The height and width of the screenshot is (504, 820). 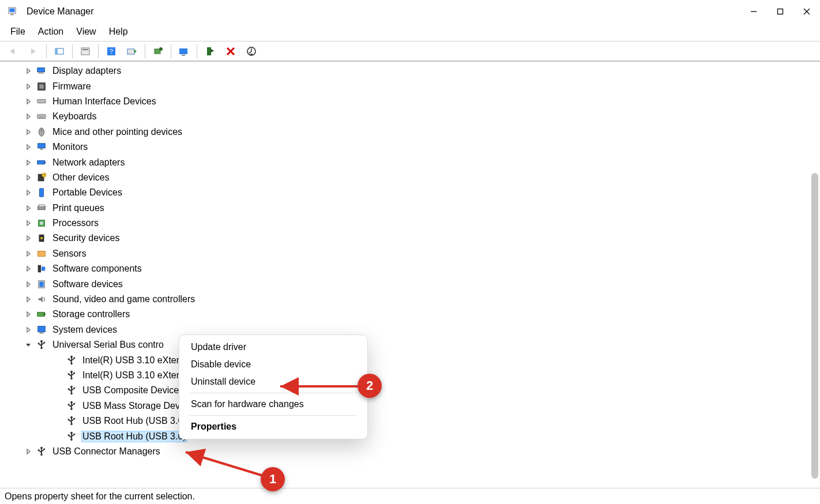 What do you see at coordinates (405, 254) in the screenshot?
I see `tree-category: Sensors` at bounding box center [405, 254].